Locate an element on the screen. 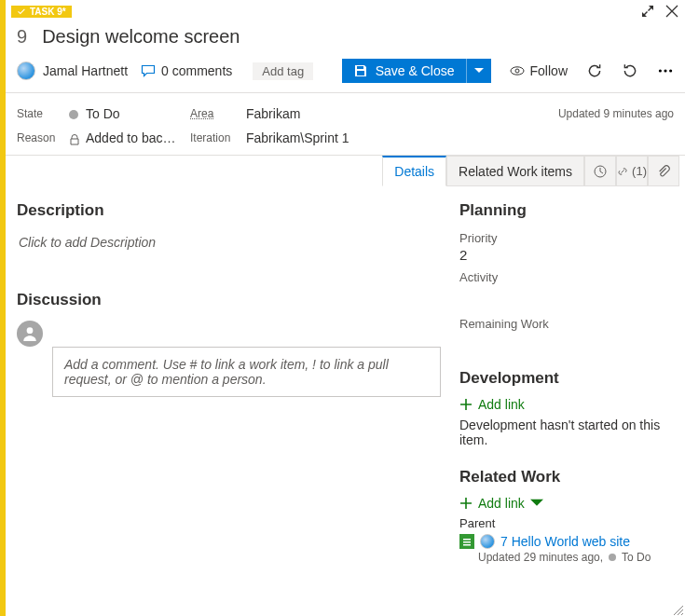 The image size is (685, 616). reason-label: Reason is located at coordinates (43, 138).